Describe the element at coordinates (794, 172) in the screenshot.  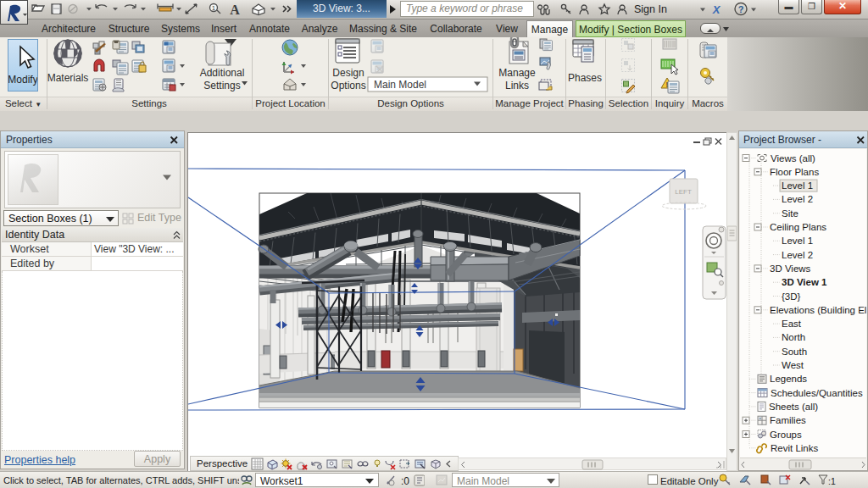
I see `svg-text: Floor Plans` at that location.